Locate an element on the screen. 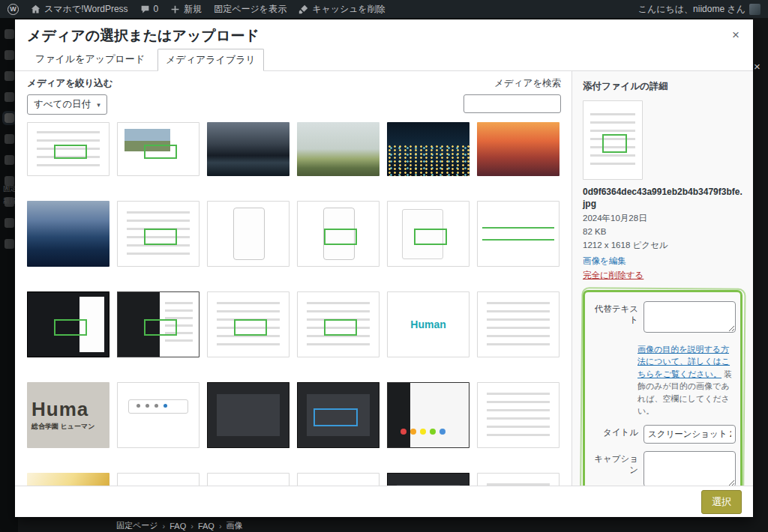 The height and width of the screenshot is (532, 768). alt-text-textarea is located at coordinates (690, 317).